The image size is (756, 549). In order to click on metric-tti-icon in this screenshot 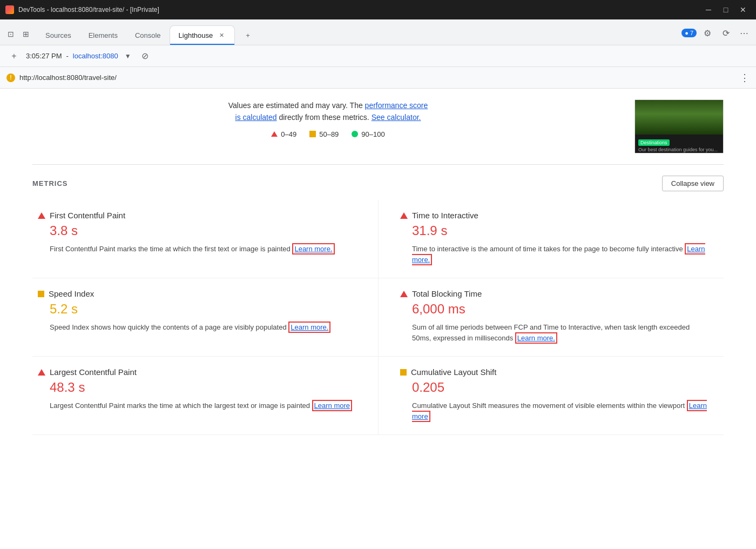, I will do `click(404, 216)`.